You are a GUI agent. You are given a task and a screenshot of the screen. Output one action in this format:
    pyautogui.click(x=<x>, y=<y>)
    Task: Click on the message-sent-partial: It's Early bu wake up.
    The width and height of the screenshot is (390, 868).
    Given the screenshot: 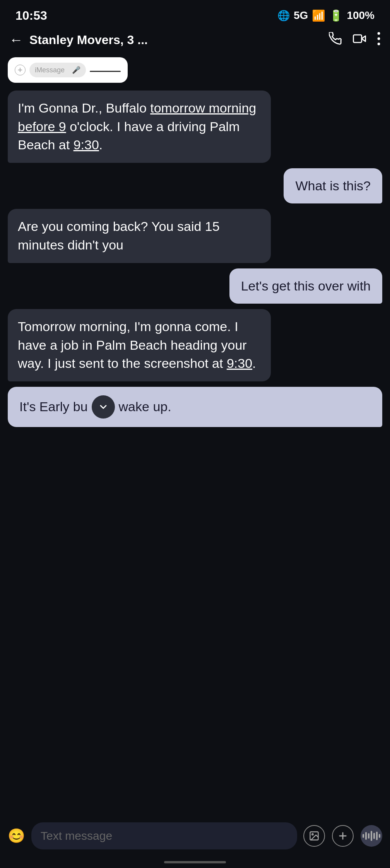 What is the action you would take?
    pyautogui.click(x=195, y=407)
    